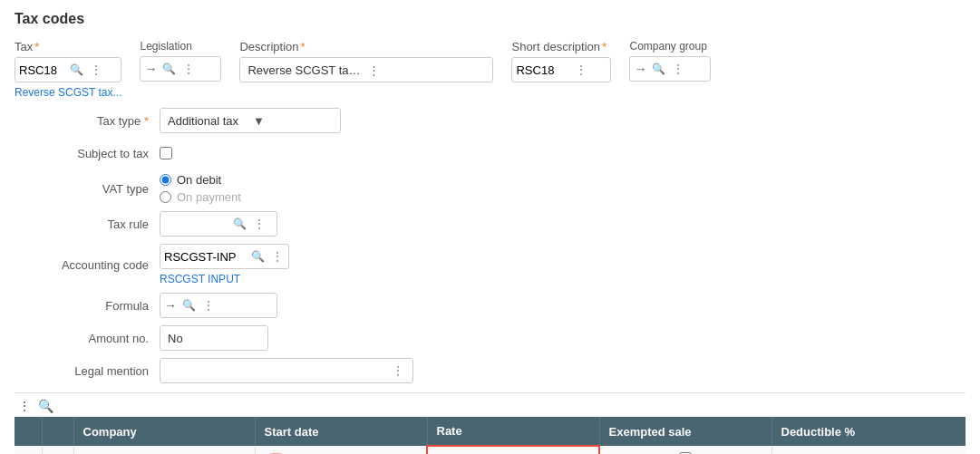  Describe the element at coordinates (499, 371) in the screenshot. I see `legal-mention-row: Legal mention ⋮` at that location.